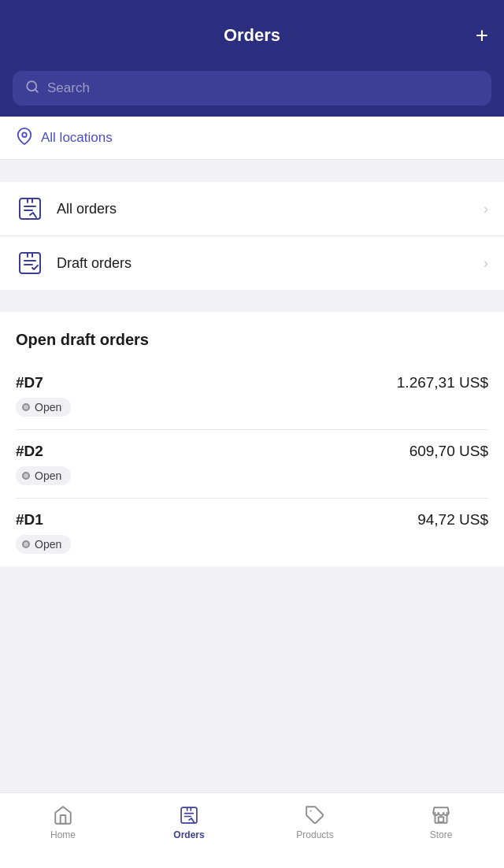  What do you see at coordinates (252, 88) in the screenshot?
I see `search-bar: Search` at bounding box center [252, 88].